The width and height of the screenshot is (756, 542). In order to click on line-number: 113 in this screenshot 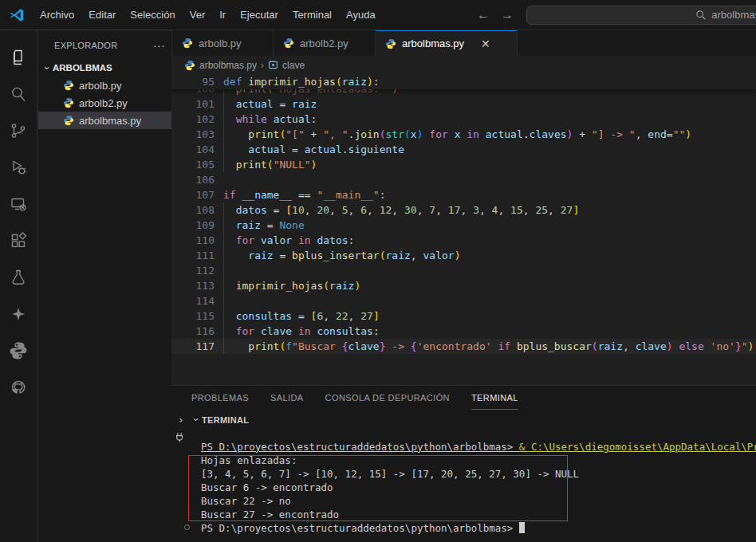, I will do `click(193, 285)`.